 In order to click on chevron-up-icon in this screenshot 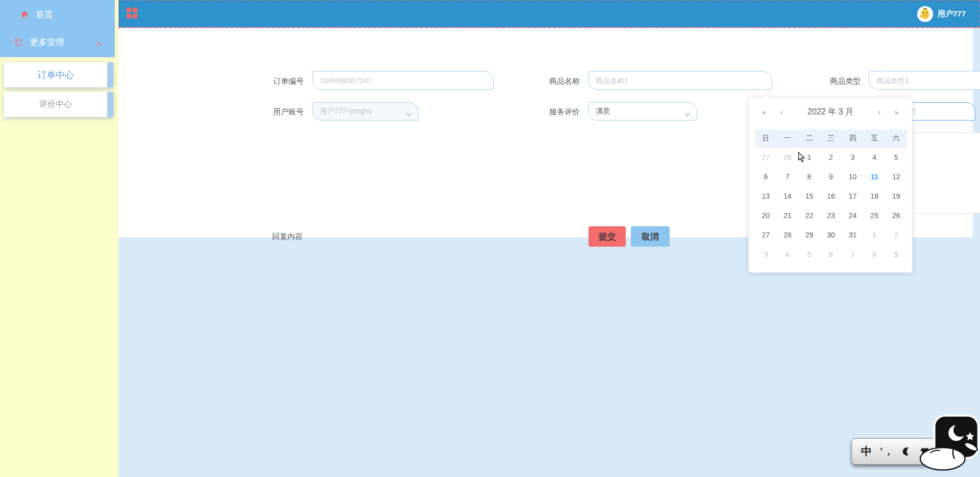, I will do `click(99, 41)`.